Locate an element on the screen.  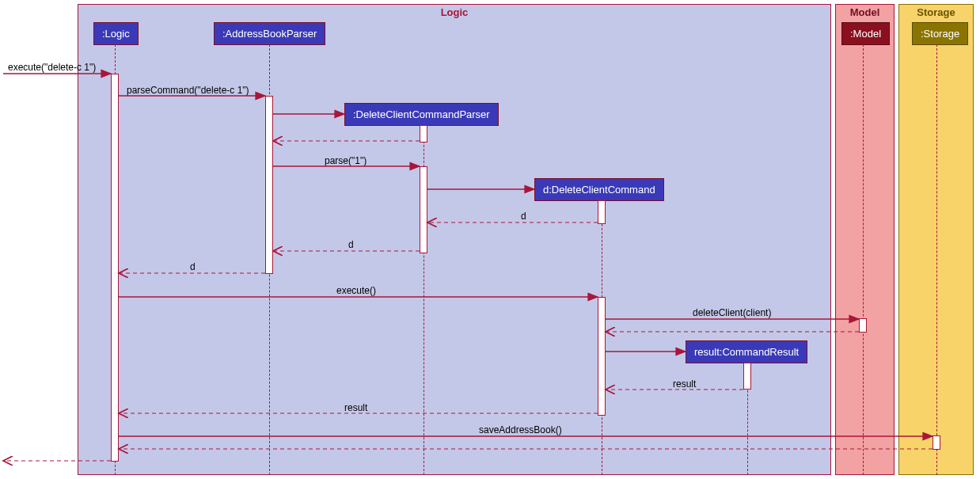
msg-return-d-1: d is located at coordinates (524, 216).